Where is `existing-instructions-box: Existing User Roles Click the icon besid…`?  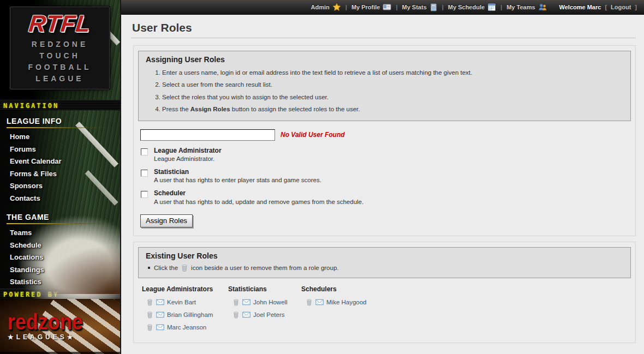
existing-instructions-box: Existing User Roles Click the icon besid… is located at coordinates (384, 263).